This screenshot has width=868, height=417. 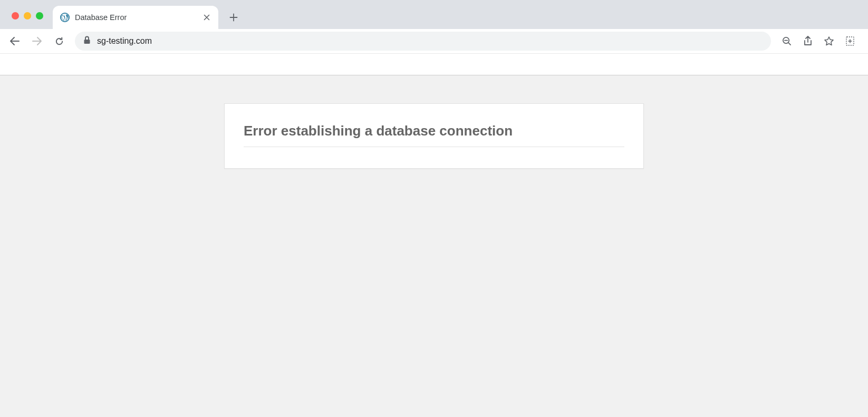 What do you see at coordinates (40, 16) in the screenshot?
I see `window-maximize-button` at bounding box center [40, 16].